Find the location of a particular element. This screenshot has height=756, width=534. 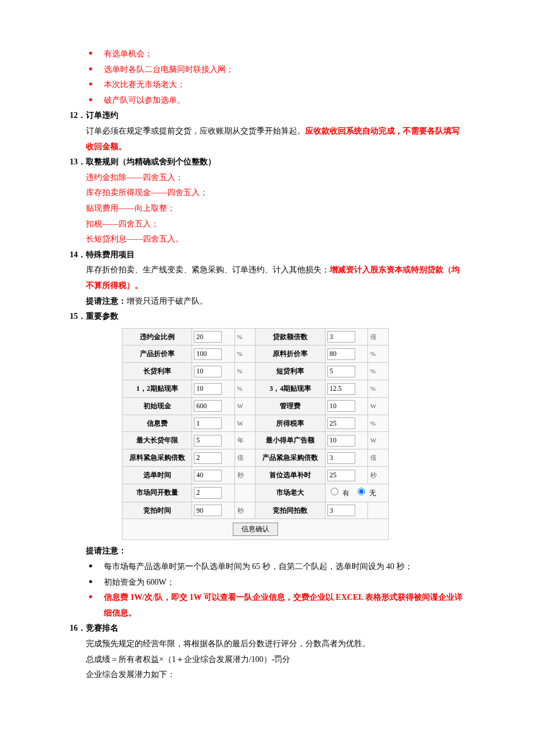

param-label: 1，2期贴现率 is located at coordinates (157, 389).